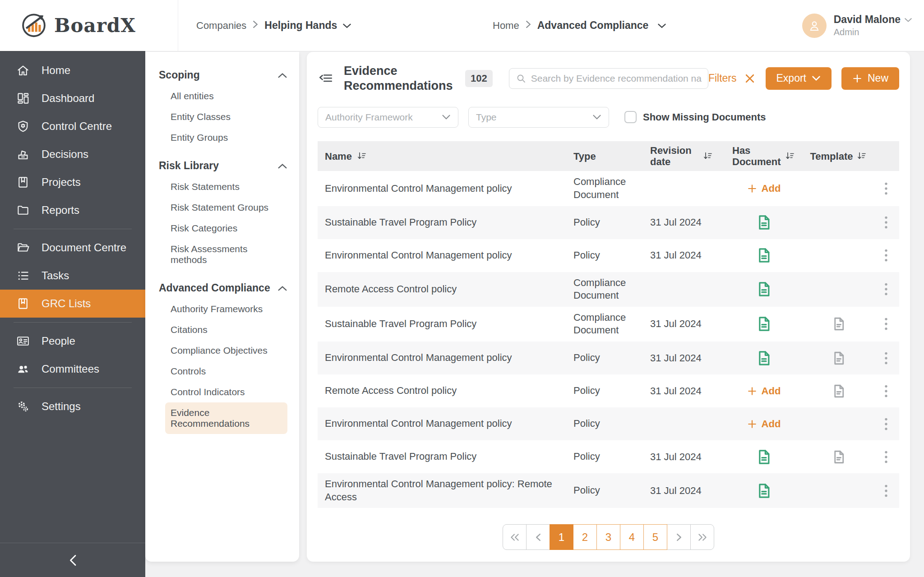 The image size is (924, 577). I want to click on sidebar-item-projects: Projects, so click(73, 182).